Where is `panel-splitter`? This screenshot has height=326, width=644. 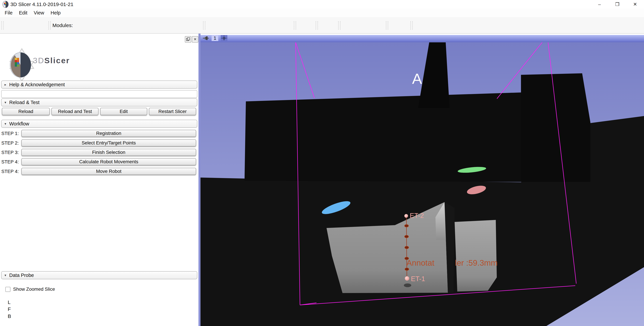 panel-splitter is located at coordinates (200, 180).